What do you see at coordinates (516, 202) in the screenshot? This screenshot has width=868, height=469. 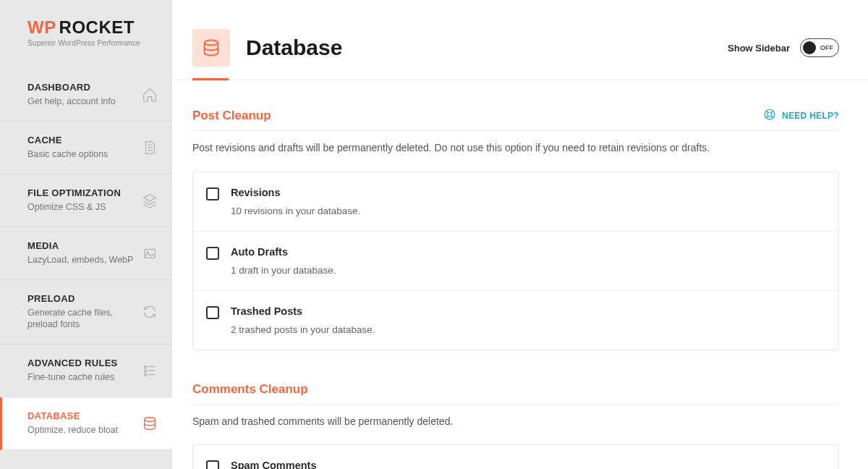 I see `option-revisions: Revisions 10 revisions in your database.` at bounding box center [516, 202].